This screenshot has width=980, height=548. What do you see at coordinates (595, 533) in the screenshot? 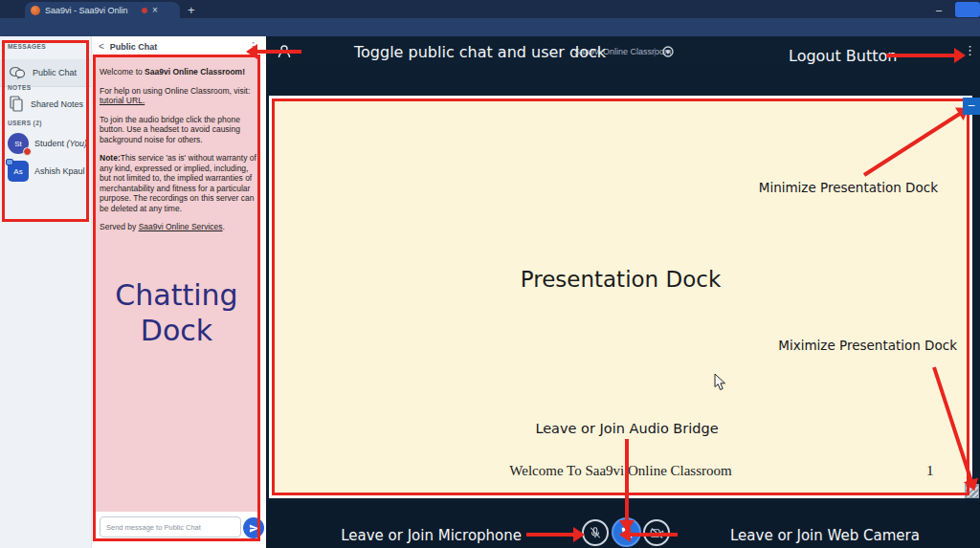
I see `microphone-muted-icon` at bounding box center [595, 533].